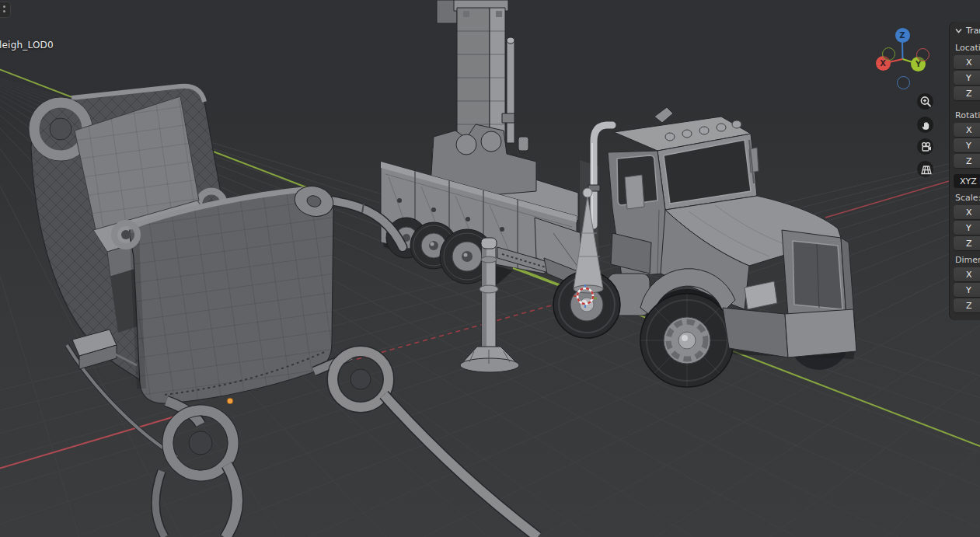 The image size is (980, 537). Describe the element at coordinates (197, 469) in the screenshot. I see `near-runner` at that location.